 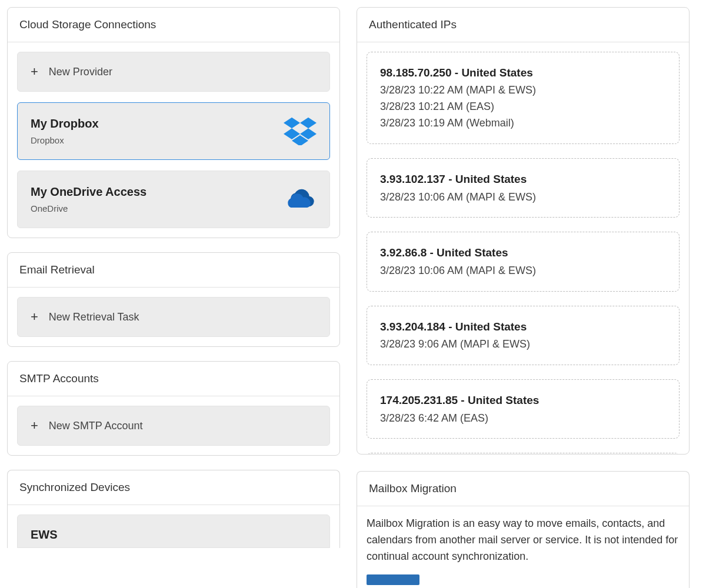 I want to click on new-smtp-account-button: + New SMTP Account, so click(x=174, y=426).